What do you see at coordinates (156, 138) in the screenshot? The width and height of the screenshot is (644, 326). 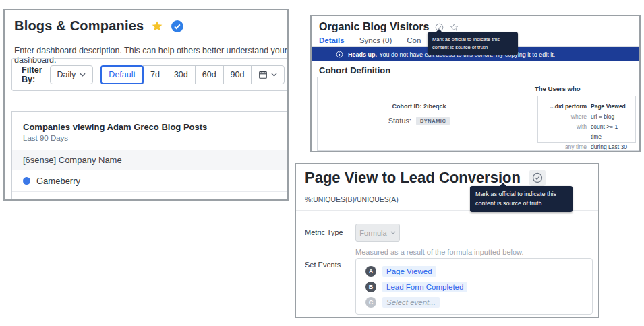 I see `chart-subtitle: Last 90 Days` at bounding box center [156, 138].